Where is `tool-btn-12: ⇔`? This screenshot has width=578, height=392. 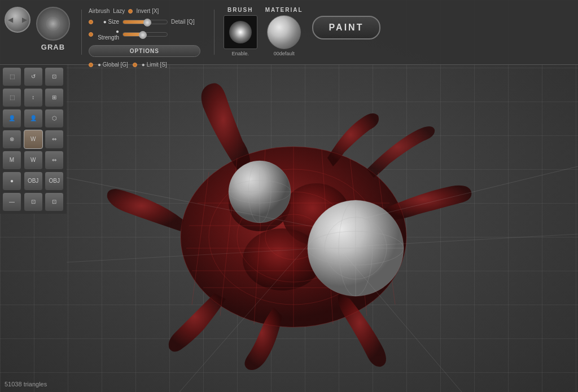
tool-btn-12: ⇔ is located at coordinates (54, 139).